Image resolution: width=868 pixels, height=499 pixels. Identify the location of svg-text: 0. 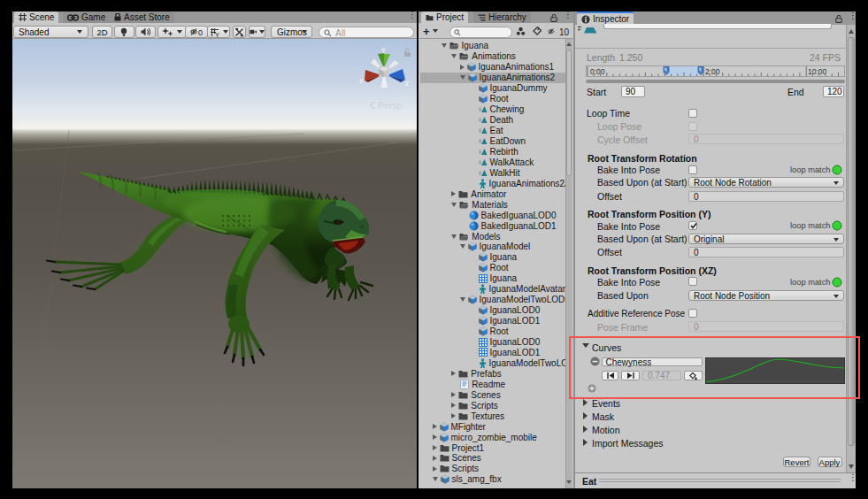
(200, 33).